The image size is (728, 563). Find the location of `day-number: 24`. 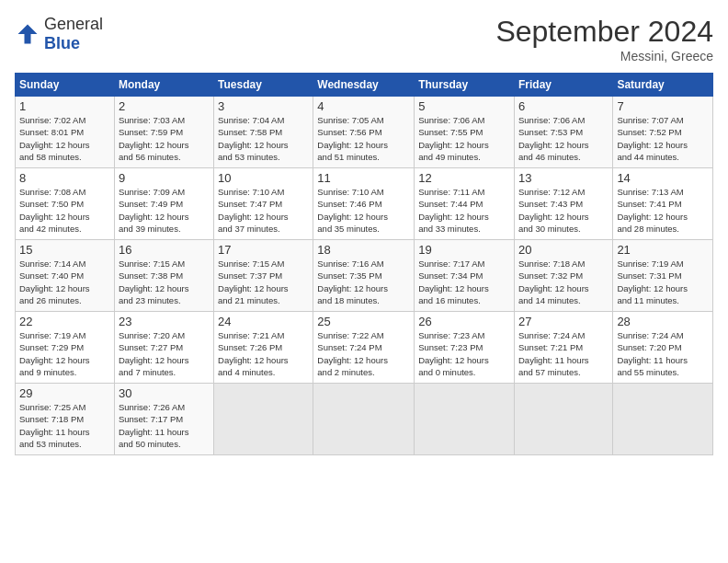

day-number: 24 is located at coordinates (263, 322).